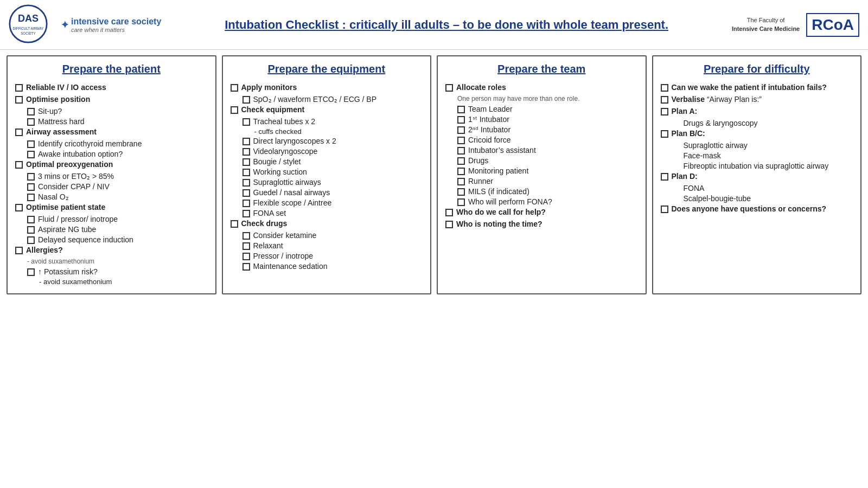  Describe the element at coordinates (548, 181) in the screenshot. I see `list-item: Runner` at that location.